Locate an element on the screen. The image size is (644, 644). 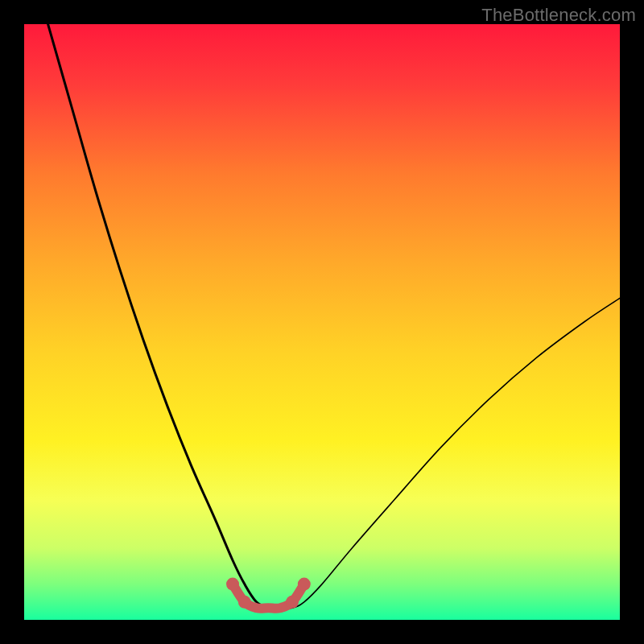
watermark-text: TheBottleneck.com is located at coordinates (559, 15).